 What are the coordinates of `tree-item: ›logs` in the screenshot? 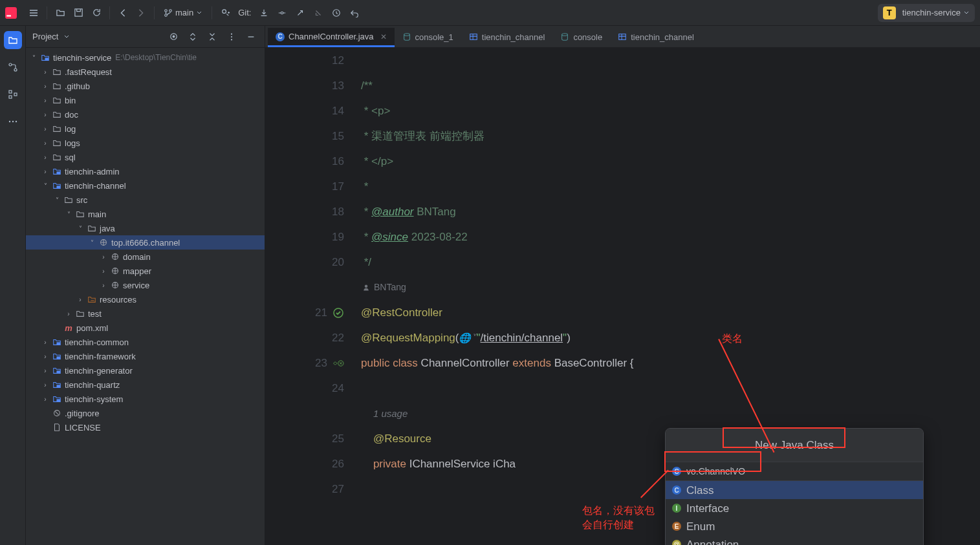 It's located at (145, 143).